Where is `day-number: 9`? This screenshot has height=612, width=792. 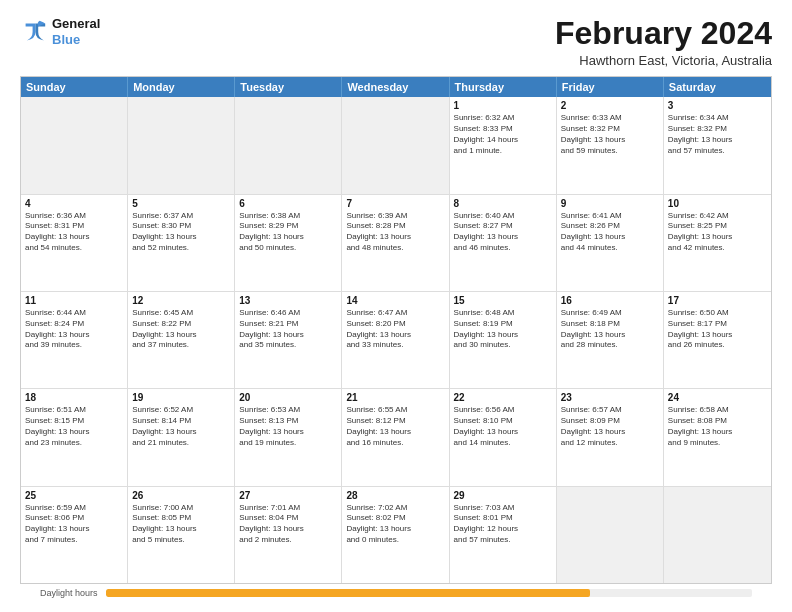
day-number: 9 is located at coordinates (610, 204).